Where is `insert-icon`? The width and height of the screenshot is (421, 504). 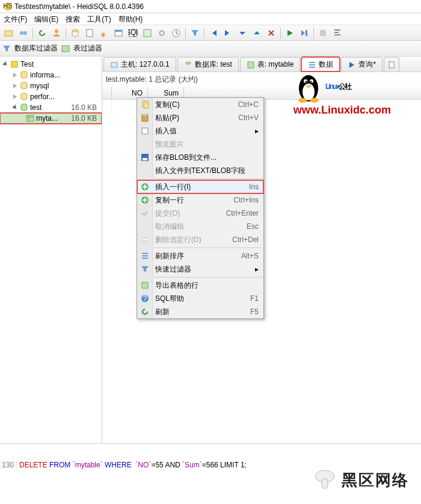
insert-icon is located at coordinates (145, 131).